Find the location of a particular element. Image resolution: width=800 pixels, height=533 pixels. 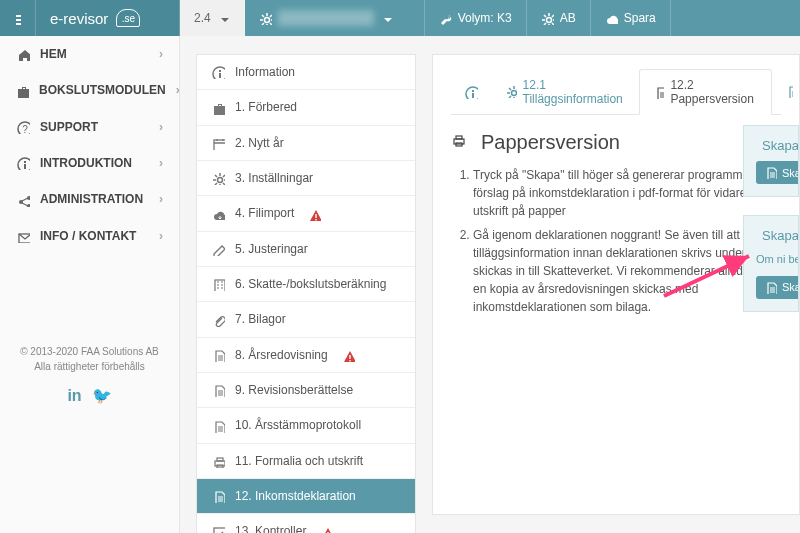

copyright-line1: © 2013-2020 FAA Solutions AB is located at coordinates (90, 352).